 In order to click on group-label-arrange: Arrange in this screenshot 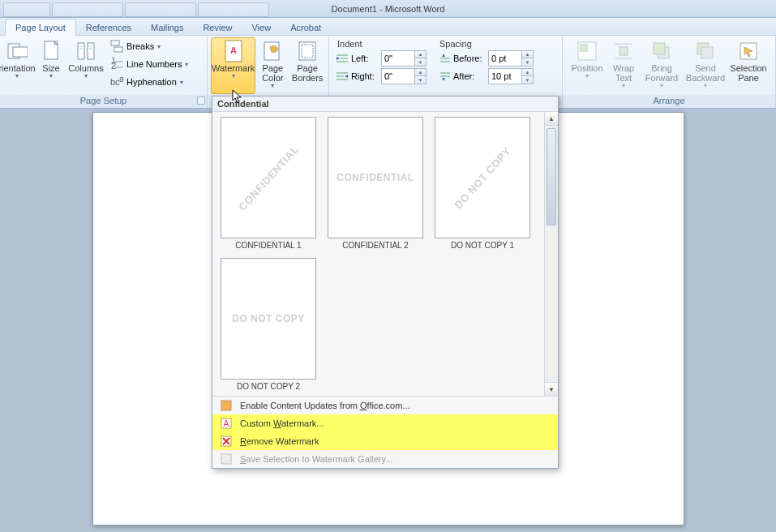, I will do `click(669, 101)`.